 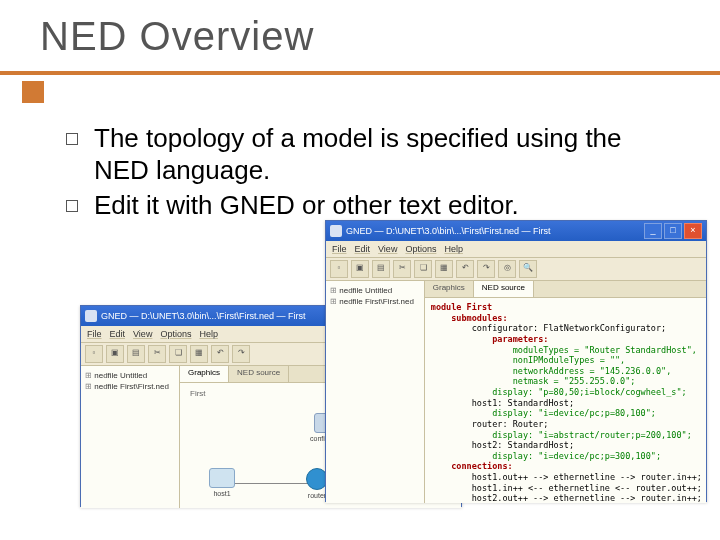 I want to click on ned-line: display: "i=device/pc;p=80,100";, so click(x=544, y=413).